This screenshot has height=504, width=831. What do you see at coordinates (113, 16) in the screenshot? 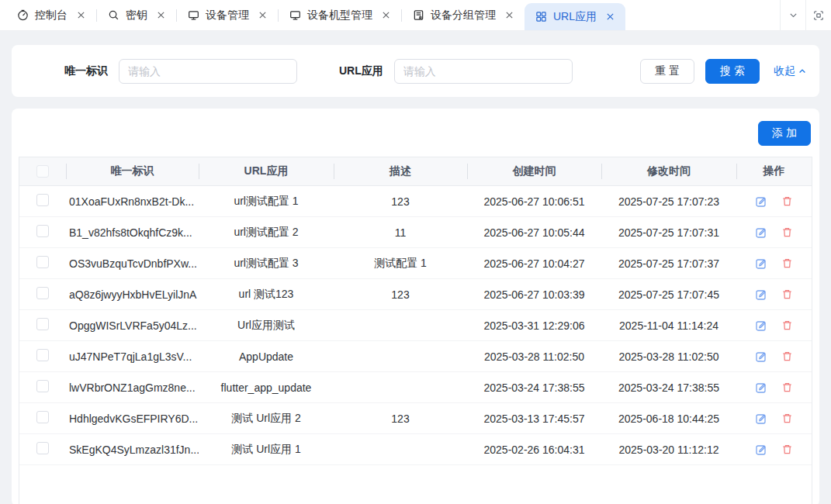
I see `magnifier-icon` at bounding box center [113, 16].